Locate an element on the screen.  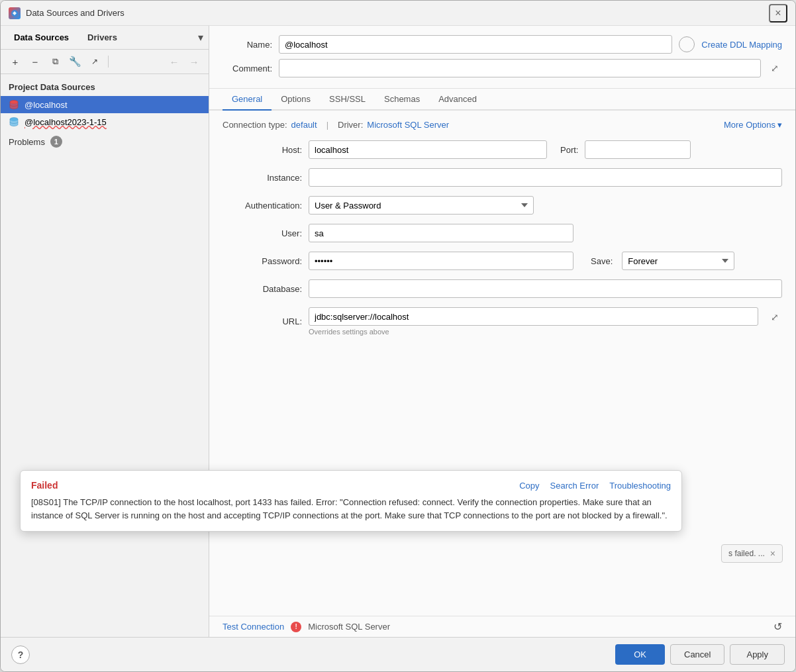
port-label: Port: is located at coordinates (570, 150).